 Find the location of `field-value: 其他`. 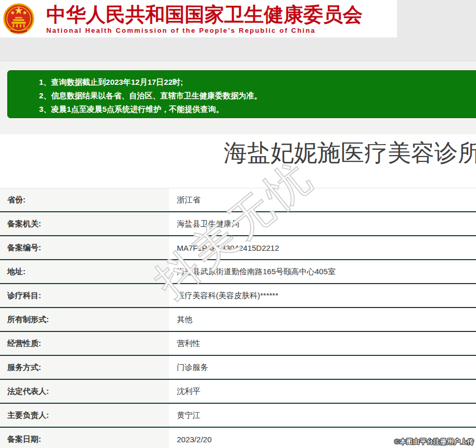

field-value: 其他 is located at coordinates (323, 319).